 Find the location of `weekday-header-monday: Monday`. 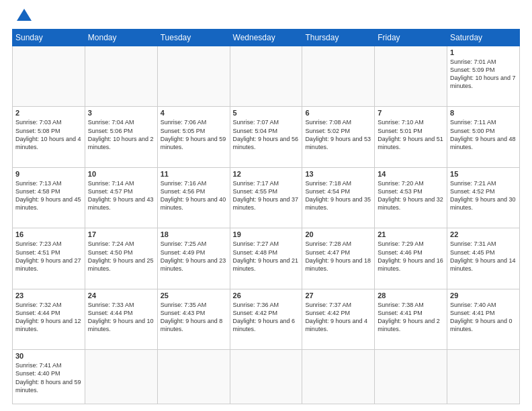

weekday-header-monday: Monday is located at coordinates (121, 38).